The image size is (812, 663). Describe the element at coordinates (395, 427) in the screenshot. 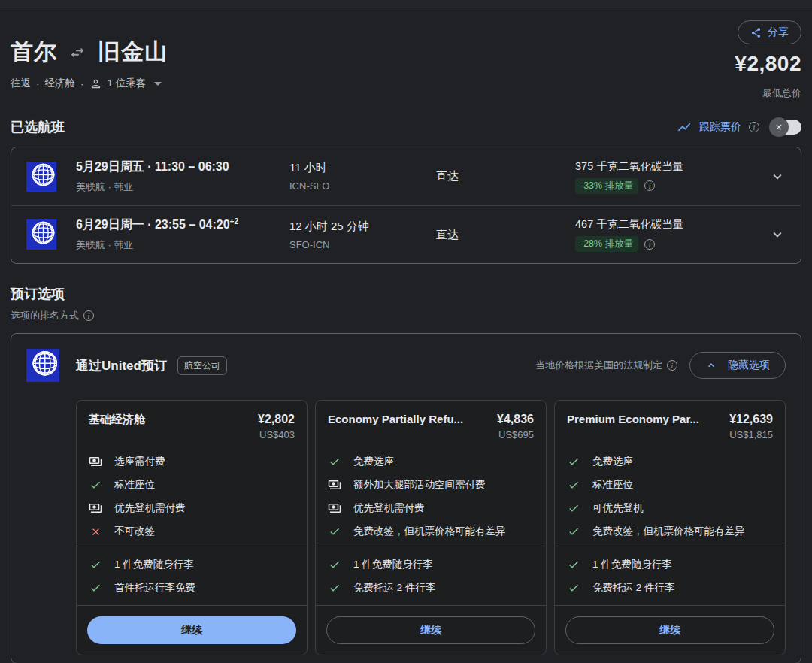

I see `fare-name: Economy Partially Refu...` at that location.